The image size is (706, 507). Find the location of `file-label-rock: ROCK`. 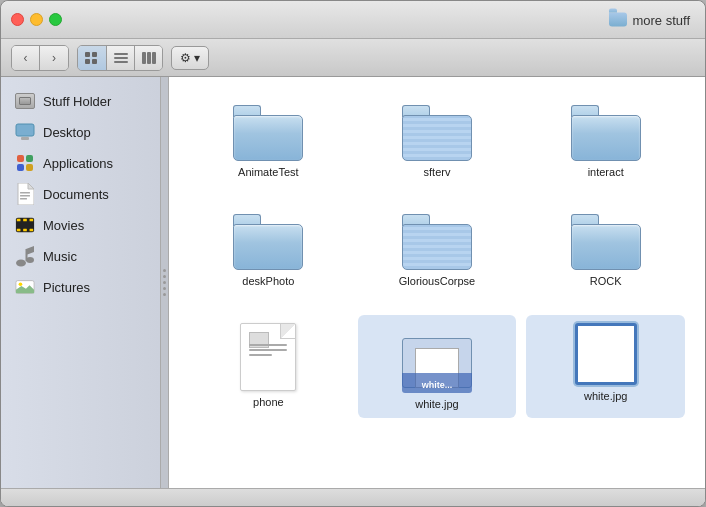

file-label-rock: ROCK is located at coordinates (606, 281).